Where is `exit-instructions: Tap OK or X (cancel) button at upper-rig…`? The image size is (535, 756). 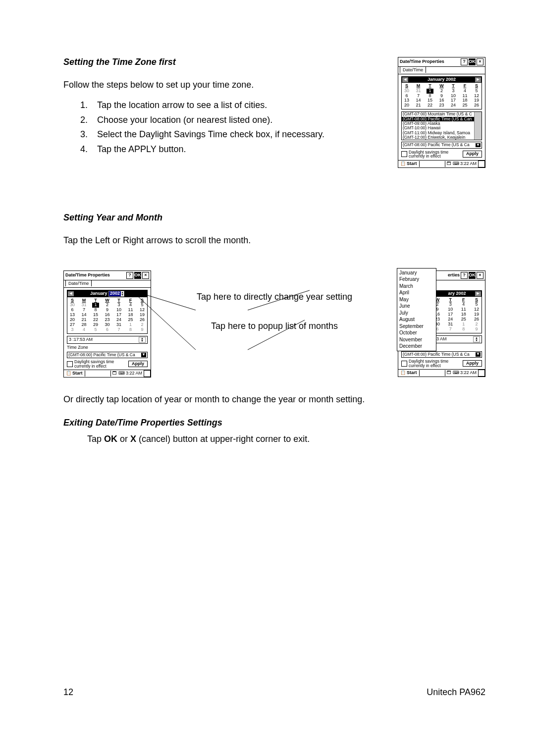
exit-instructions: Tap OK or X (cancel) button at upper-rig… is located at coordinates (286, 439).